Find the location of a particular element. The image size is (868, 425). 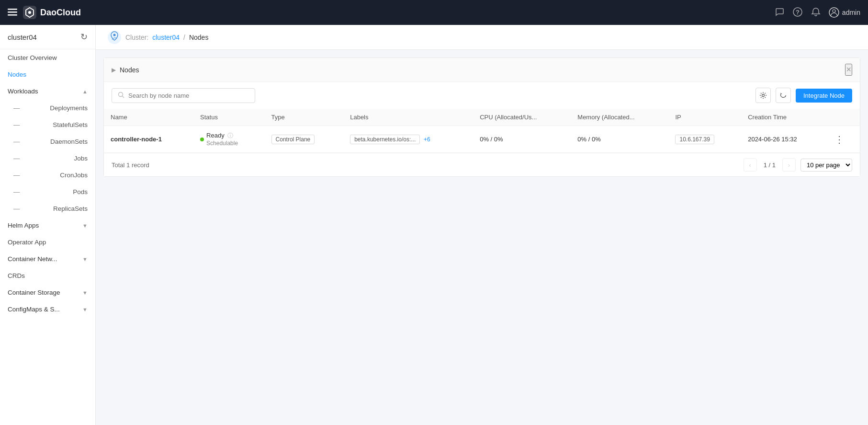

col-ip: IP is located at coordinates (705, 117).